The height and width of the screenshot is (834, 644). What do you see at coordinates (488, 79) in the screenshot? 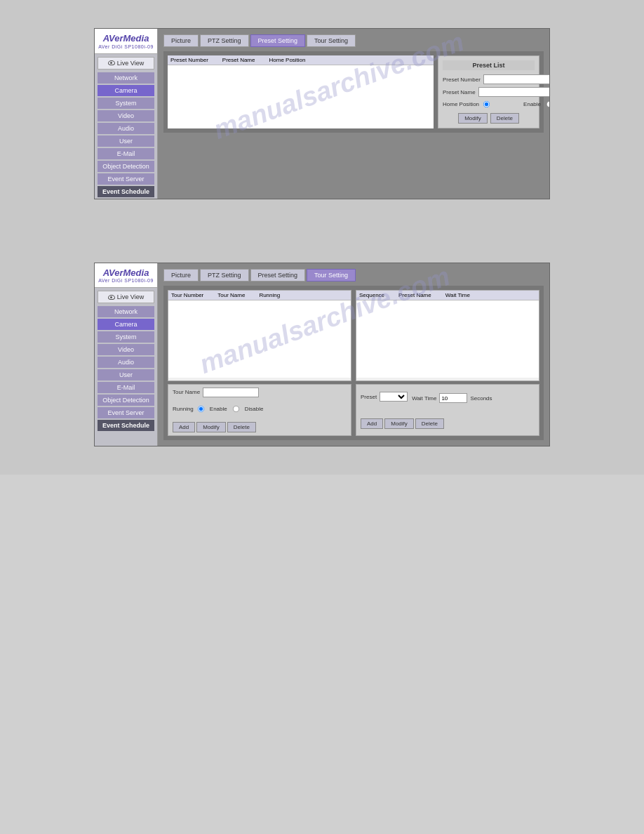
I see `preset-number-row: Preset Number` at bounding box center [488, 79].